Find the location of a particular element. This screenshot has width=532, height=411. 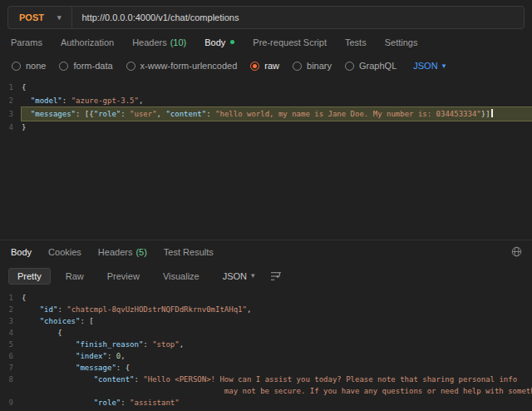

view-preview-label: Preview is located at coordinates (123, 276).